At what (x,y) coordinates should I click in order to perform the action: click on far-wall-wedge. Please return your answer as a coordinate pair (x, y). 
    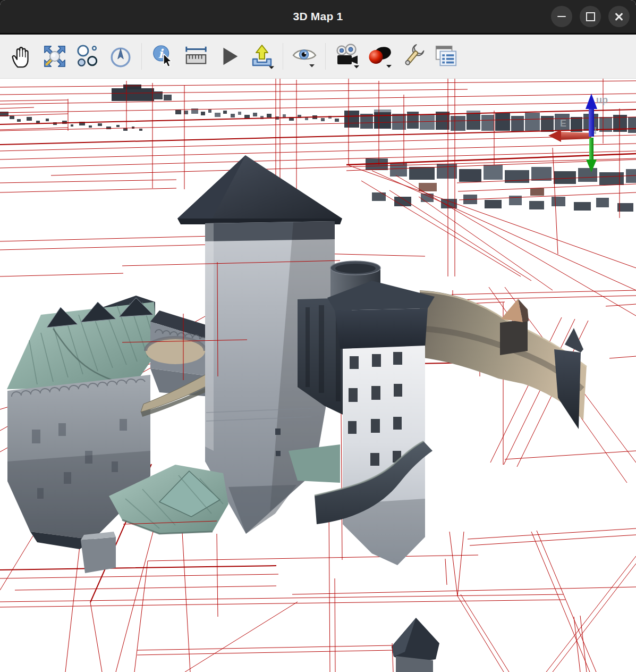
    Looking at the image, I should click on (567, 389).